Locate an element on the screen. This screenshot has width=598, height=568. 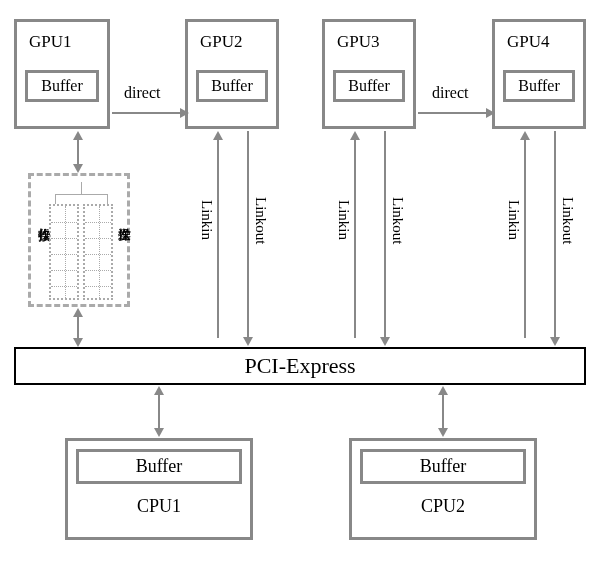
gpu3-buffer: Buffer is located at coordinates (369, 86).